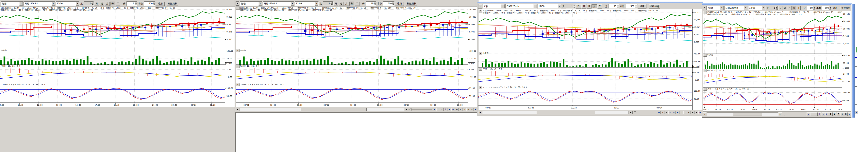  Describe the element at coordinates (113, 4) in the screenshot. I see `period-minute-button: 分` at that location.